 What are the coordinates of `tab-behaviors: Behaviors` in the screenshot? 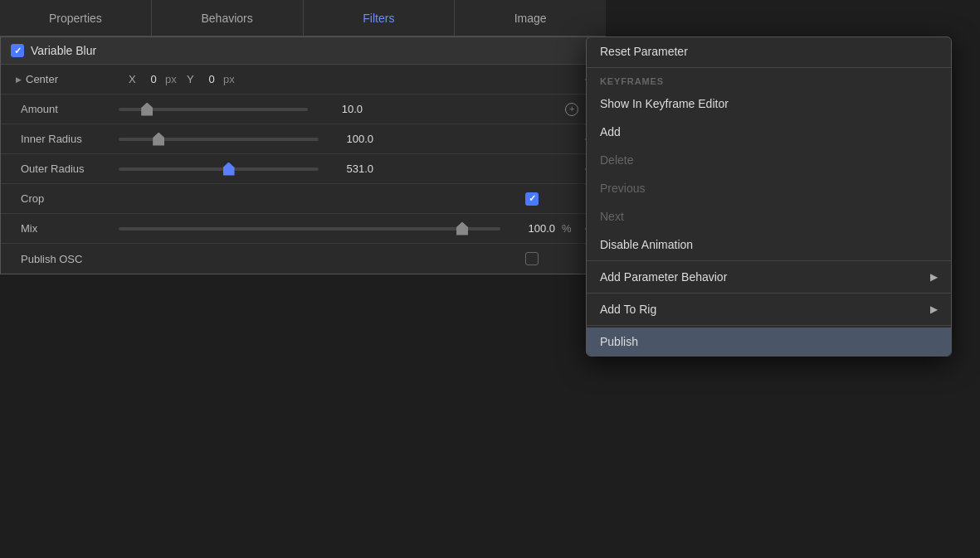 It's located at (227, 18).